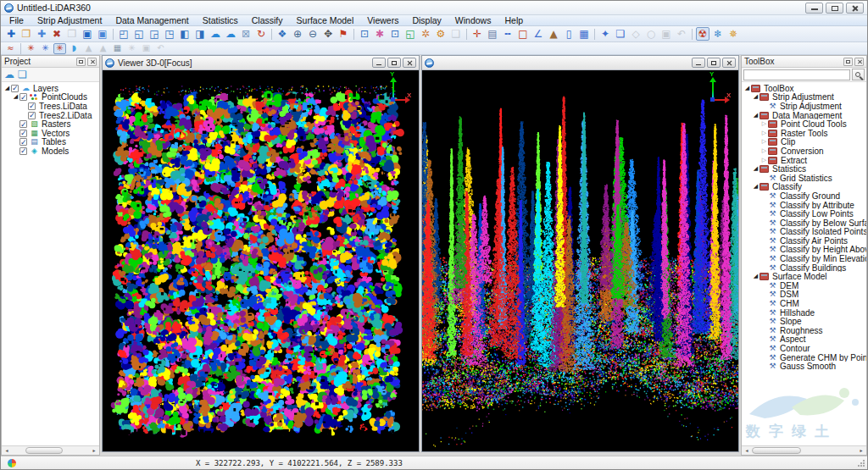 The height and width of the screenshot is (470, 868). I want to click on pick-point-button: ✛, so click(477, 34).